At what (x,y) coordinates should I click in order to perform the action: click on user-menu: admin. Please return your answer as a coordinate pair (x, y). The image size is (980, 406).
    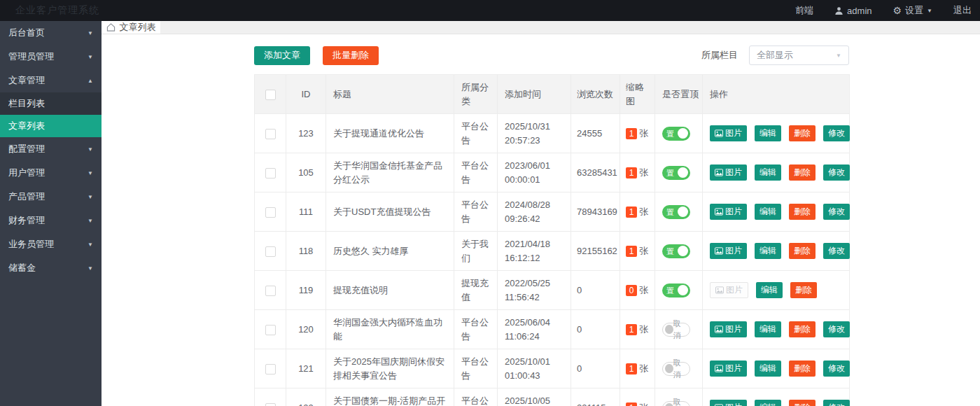
    Looking at the image, I should click on (853, 11).